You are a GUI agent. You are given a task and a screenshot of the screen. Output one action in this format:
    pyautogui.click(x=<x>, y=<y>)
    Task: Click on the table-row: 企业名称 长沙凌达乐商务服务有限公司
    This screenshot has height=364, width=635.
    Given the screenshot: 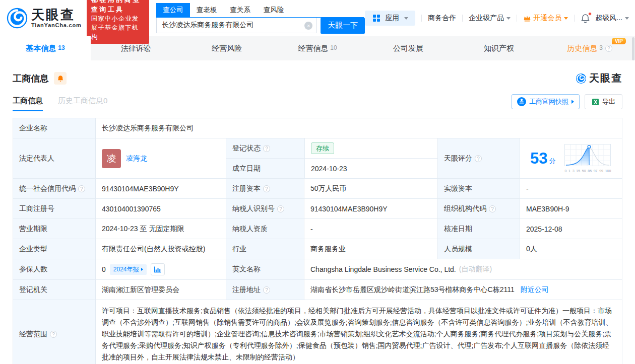 What is the action you would take?
    pyautogui.click(x=318, y=128)
    